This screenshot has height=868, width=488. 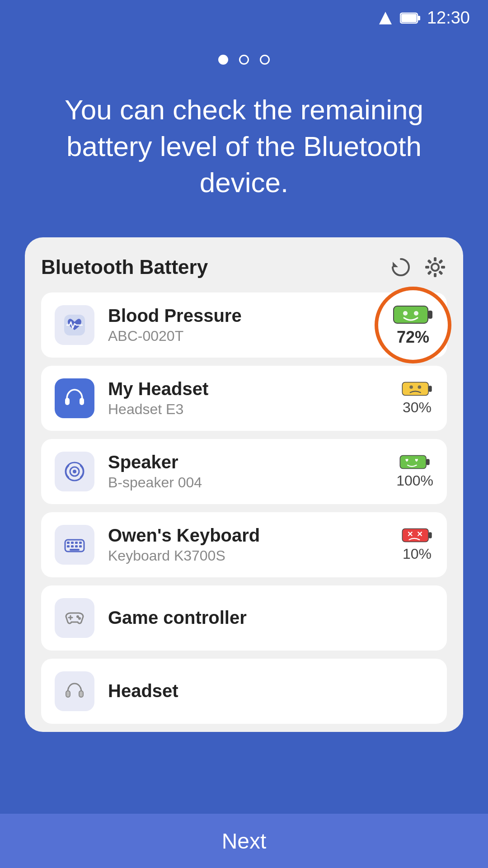 I want to click on keyboard-icon-wrap, so click(x=75, y=545).